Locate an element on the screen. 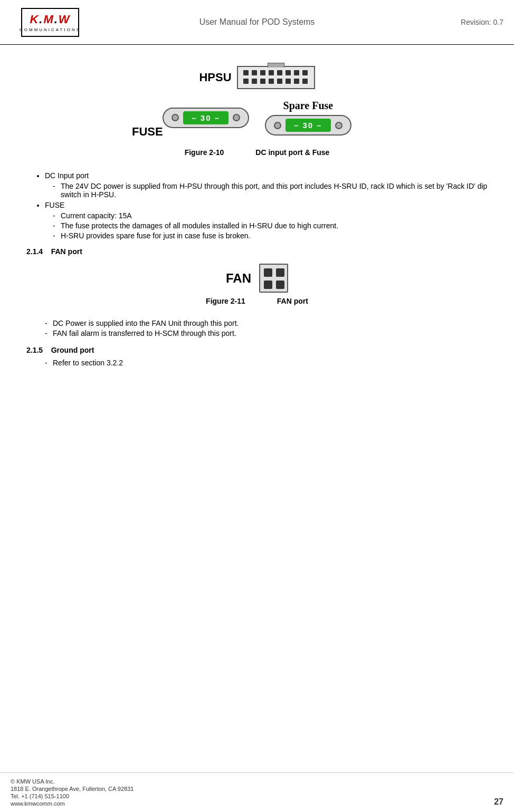  fig210-label: Figure 2-10 is located at coordinates (205, 152).